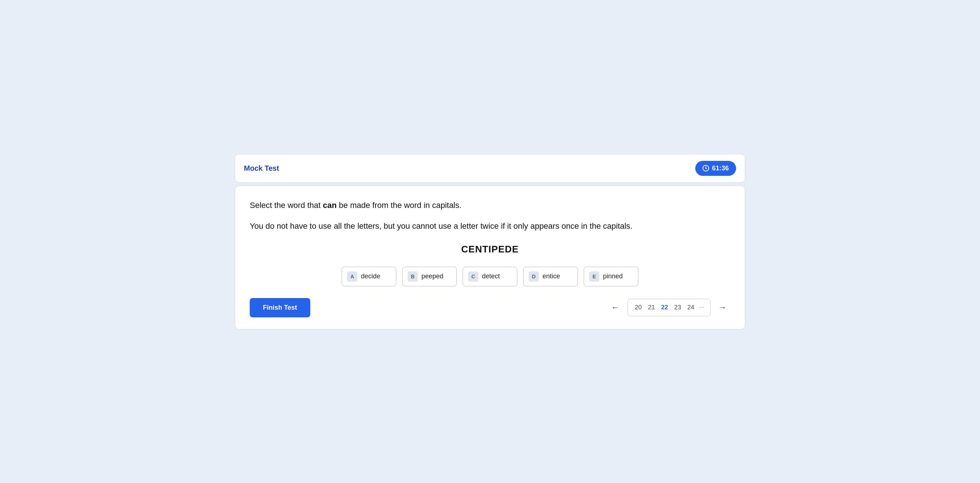 The image size is (980, 483). What do you see at coordinates (669, 308) in the screenshot?
I see `pagination-area: ← 2021222324··· →` at bounding box center [669, 308].